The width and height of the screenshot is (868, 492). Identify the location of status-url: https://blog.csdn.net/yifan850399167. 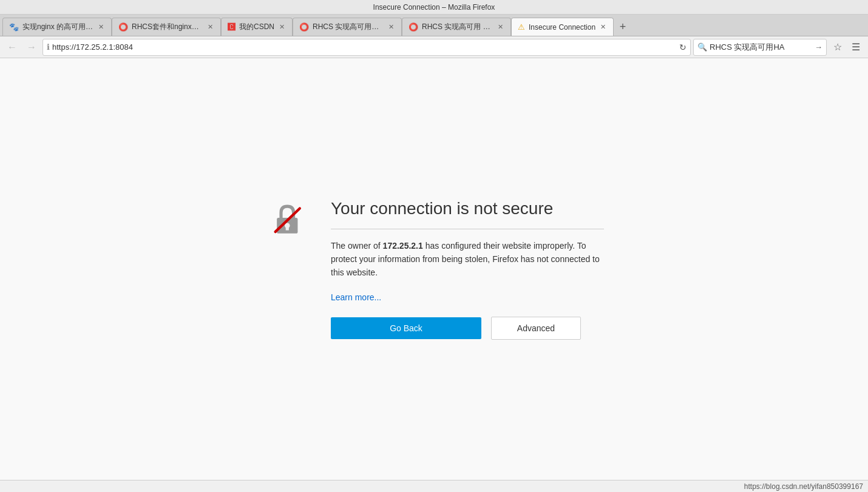
(804, 487).